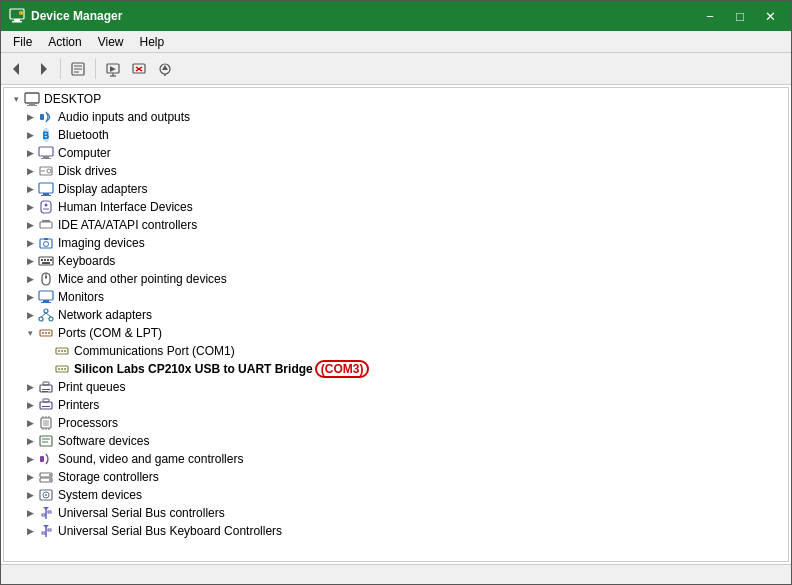 The width and height of the screenshot is (792, 585). What do you see at coordinates (364, 16) in the screenshot?
I see `window-title: Device Manager` at bounding box center [364, 16].